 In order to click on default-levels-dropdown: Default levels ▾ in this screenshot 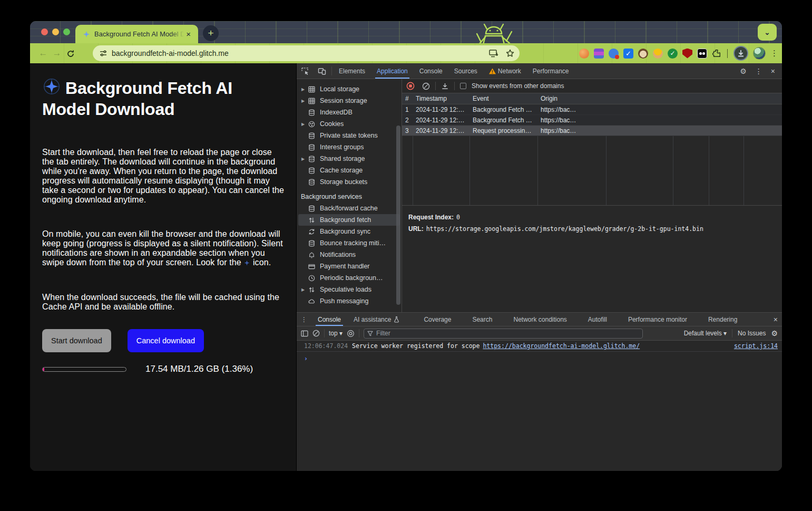, I will do `click(705, 333)`.